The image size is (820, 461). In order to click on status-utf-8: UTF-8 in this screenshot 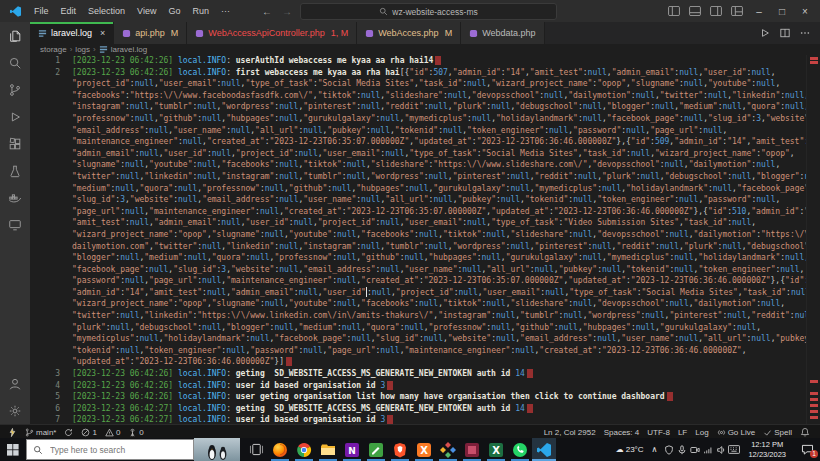, I will do `click(658, 432)`.